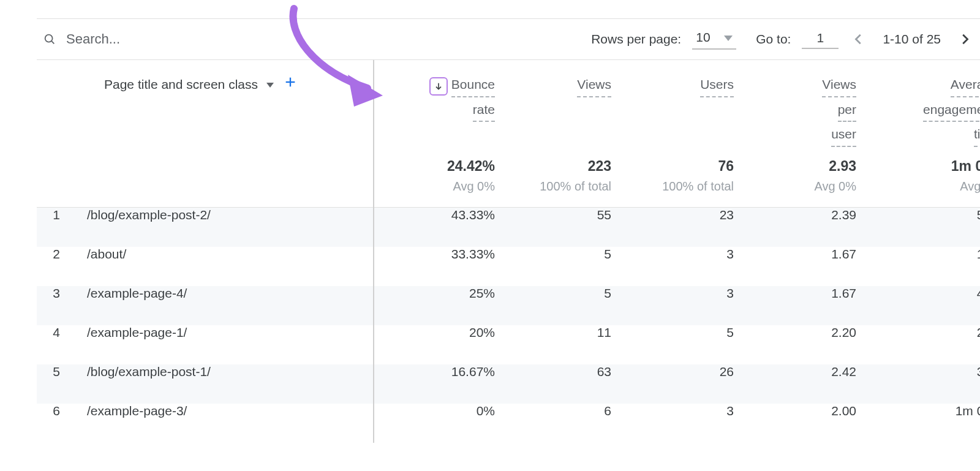 This screenshot has width=980, height=471. I want to click on metric-label: tim, so click(977, 136).